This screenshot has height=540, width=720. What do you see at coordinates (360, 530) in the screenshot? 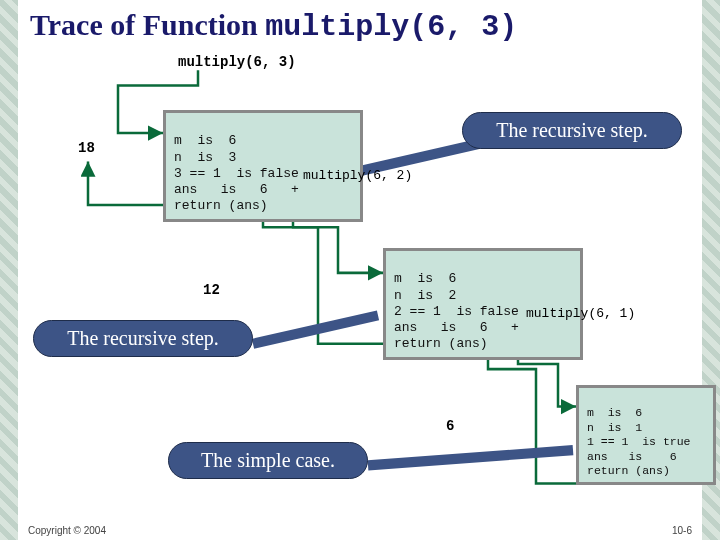
I see `footer: Copyright © 2004 10-6` at bounding box center [360, 530].